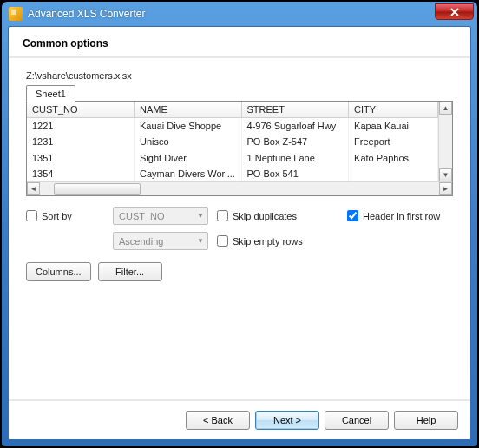 Image resolution: width=479 pixels, height=448 pixels. What do you see at coordinates (446, 175) in the screenshot?
I see `scroll-down-icon: ▼` at bounding box center [446, 175].